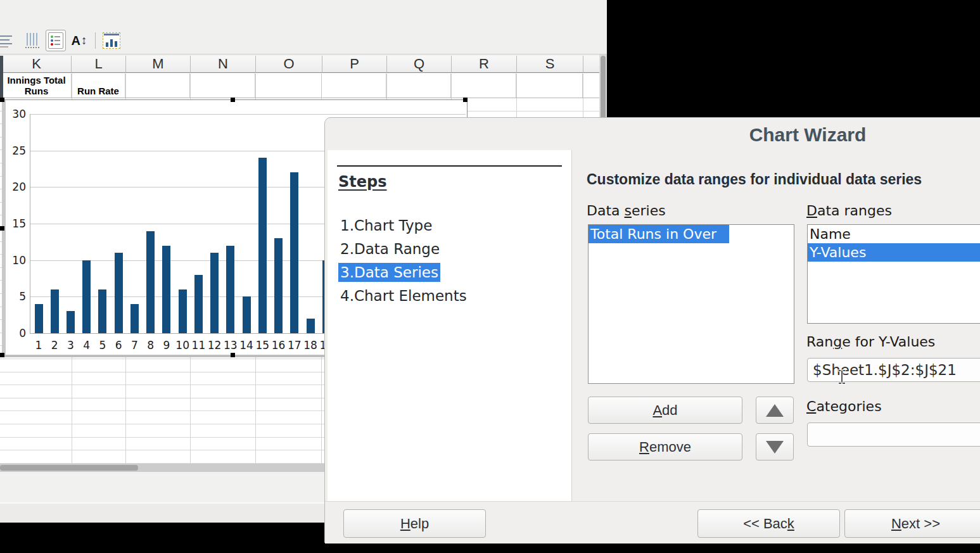 The image size is (980, 553). Describe the element at coordinates (484, 86) in the screenshot. I see `cell-R1` at that location.